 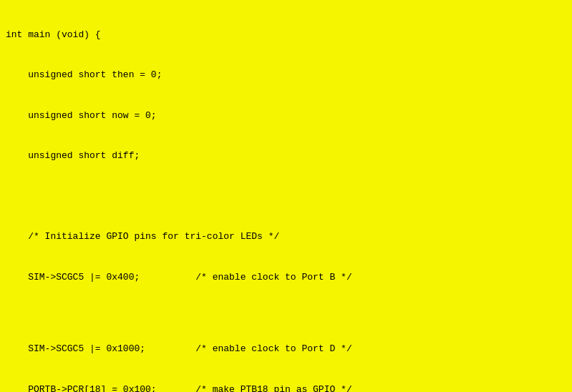 I want to click on code-line, so click(x=286, y=197).